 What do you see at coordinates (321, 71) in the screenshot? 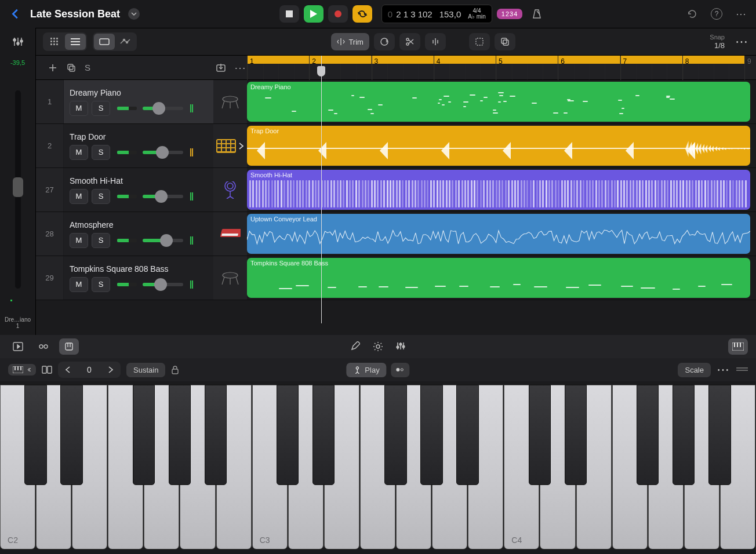
I see `playhead-handle-icon` at bounding box center [321, 71].